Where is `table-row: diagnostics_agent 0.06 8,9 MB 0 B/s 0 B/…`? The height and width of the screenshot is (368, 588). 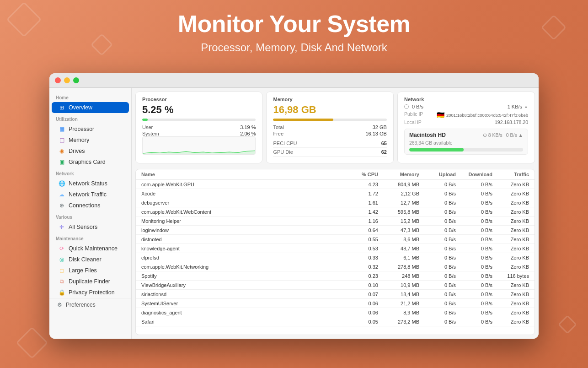
table-row: diagnostics_agent 0.06 8,9 MB 0 B/s 0 B/… is located at coordinates (335, 313).